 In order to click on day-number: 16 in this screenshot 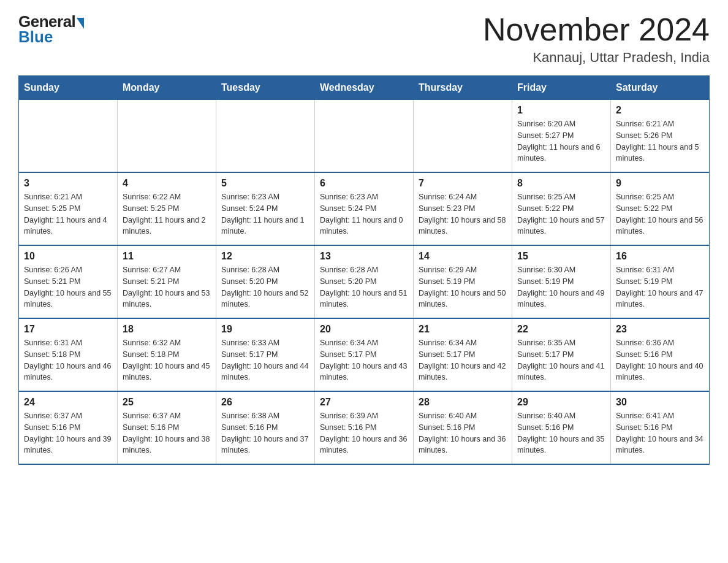, I will do `click(660, 256)`.